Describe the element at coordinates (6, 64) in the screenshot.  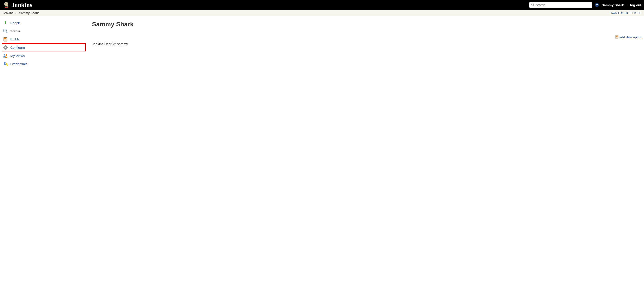
I see `key-icon` at that location.